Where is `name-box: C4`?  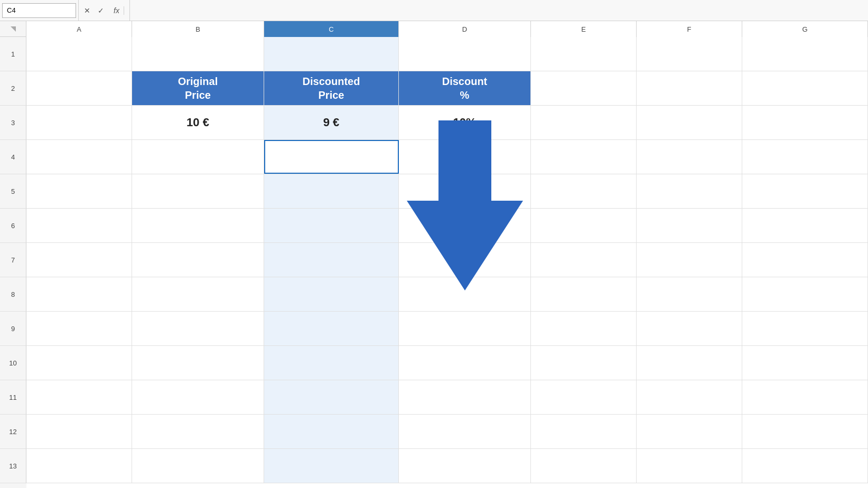 name-box: C4 is located at coordinates (39, 11).